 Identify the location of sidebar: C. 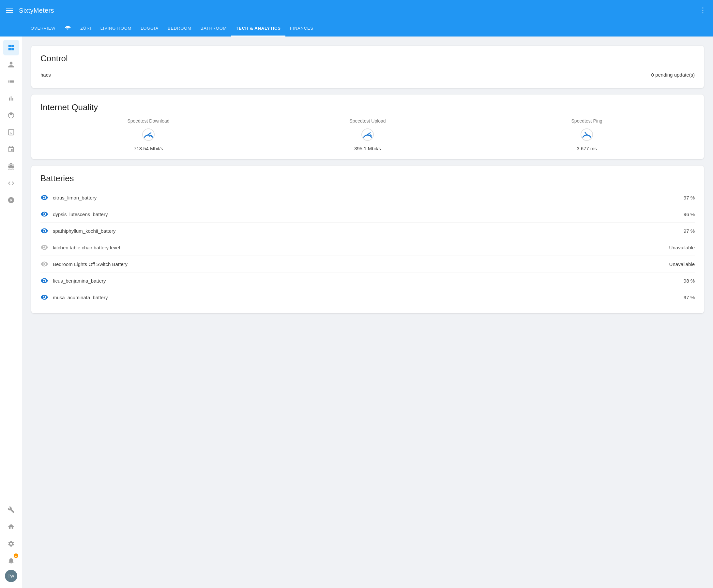
(11, 312).